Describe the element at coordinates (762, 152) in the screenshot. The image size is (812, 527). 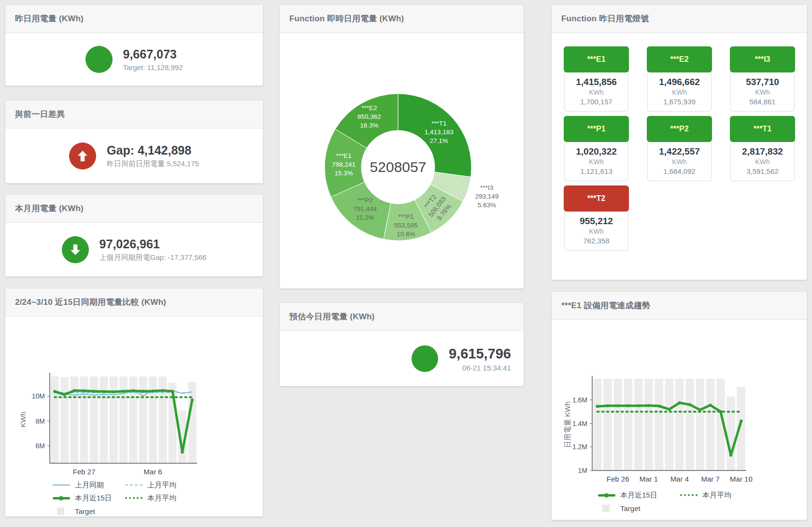
I see `light-tile-value: 2,817,832` at that location.